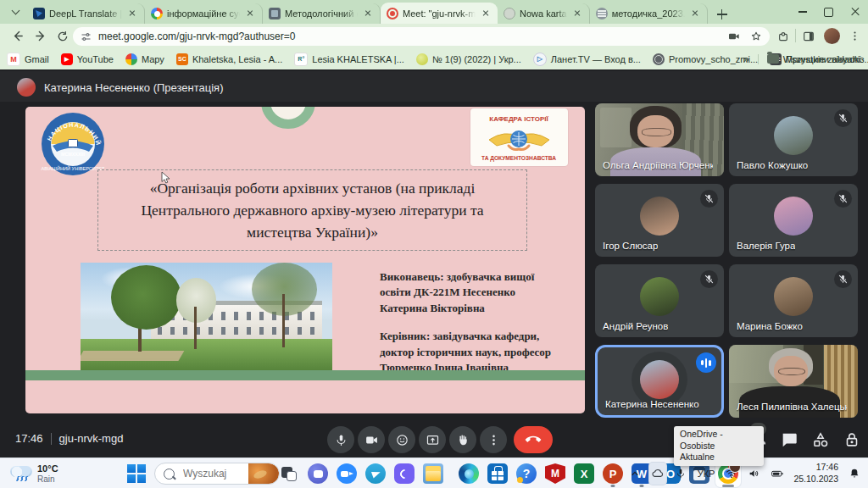 The width and height of the screenshot is (868, 488). I want to click on participant-tile: Андрій Реунов, so click(659, 301).